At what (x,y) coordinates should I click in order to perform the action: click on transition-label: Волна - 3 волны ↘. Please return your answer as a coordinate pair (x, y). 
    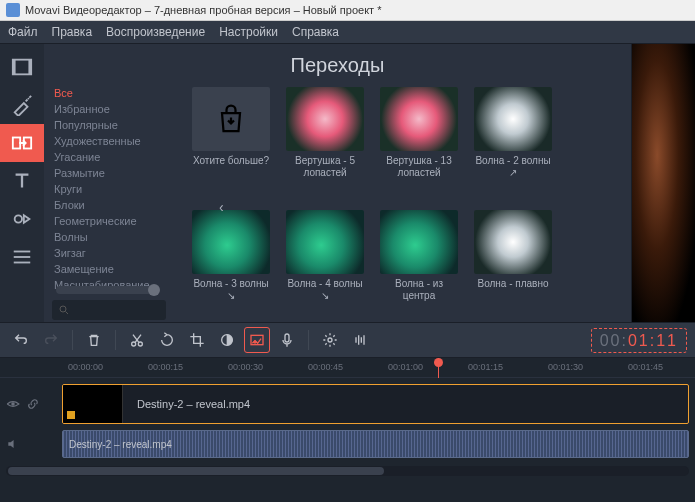
    Looking at the image, I should click on (231, 288).